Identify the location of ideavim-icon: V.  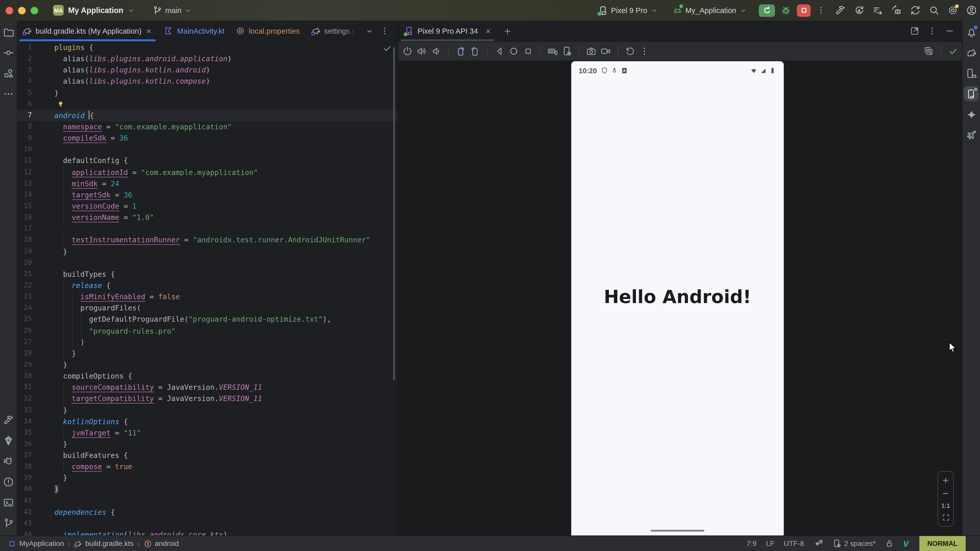
(906, 544).